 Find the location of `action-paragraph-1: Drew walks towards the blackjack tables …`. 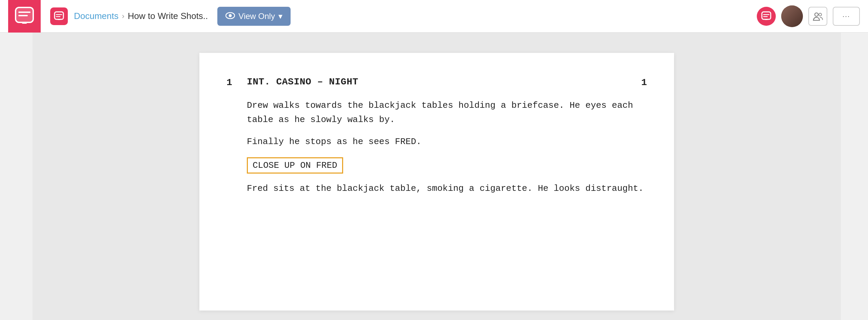

action-paragraph-1: Drew walks towards the blackjack tables … is located at coordinates (447, 113).